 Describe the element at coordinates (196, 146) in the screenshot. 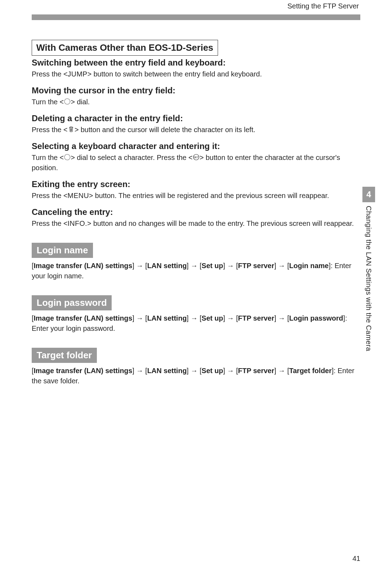

I see `s4-heading: Selecting a keyboard character and enter…` at that location.